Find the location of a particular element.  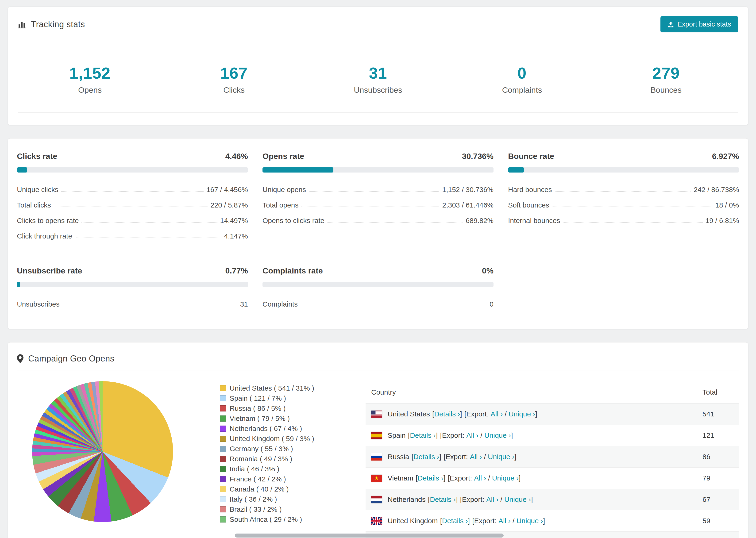

metric-row: Complaints 0 is located at coordinates (378, 304).